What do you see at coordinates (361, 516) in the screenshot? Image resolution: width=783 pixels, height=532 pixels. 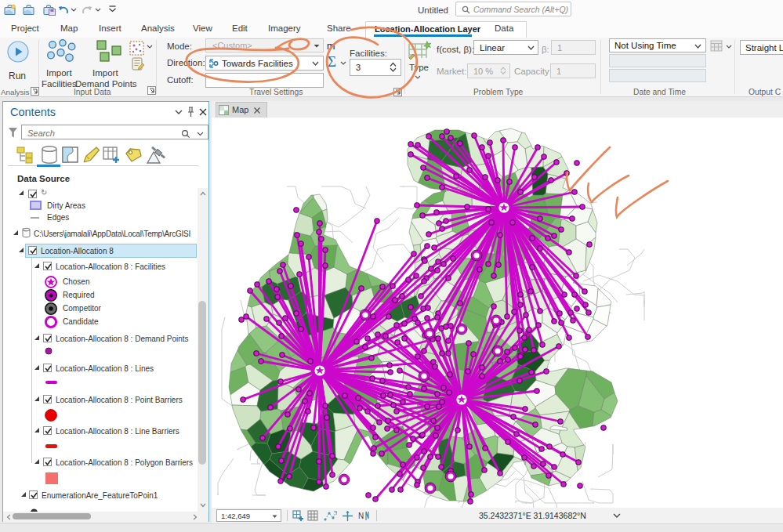 I see `svg-text: N` at bounding box center [361, 516].